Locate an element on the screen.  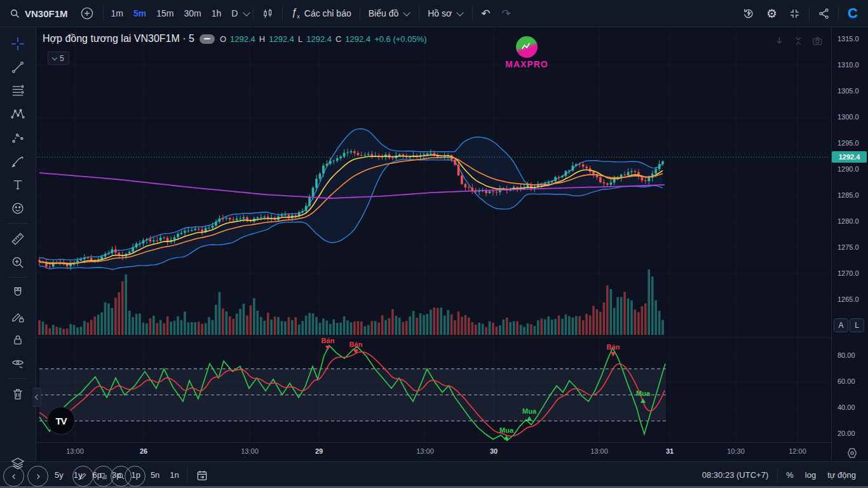
undo-button: ↶ is located at coordinates (485, 13).